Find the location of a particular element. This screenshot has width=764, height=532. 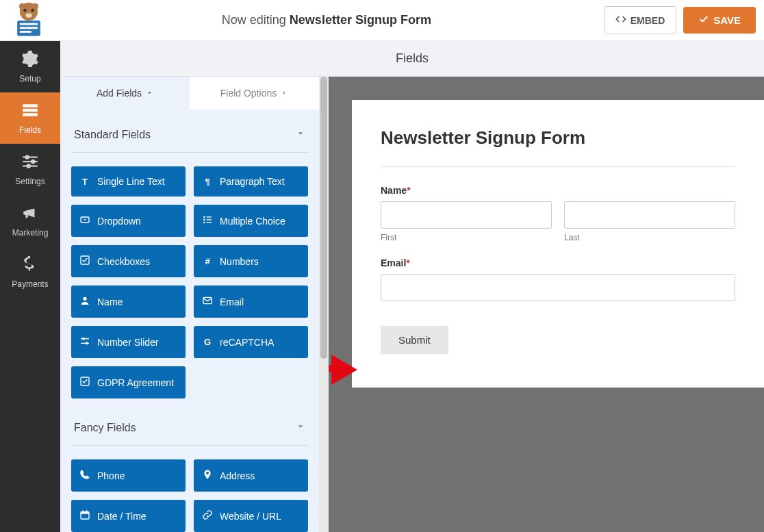

field-phone: Phone is located at coordinates (129, 475).